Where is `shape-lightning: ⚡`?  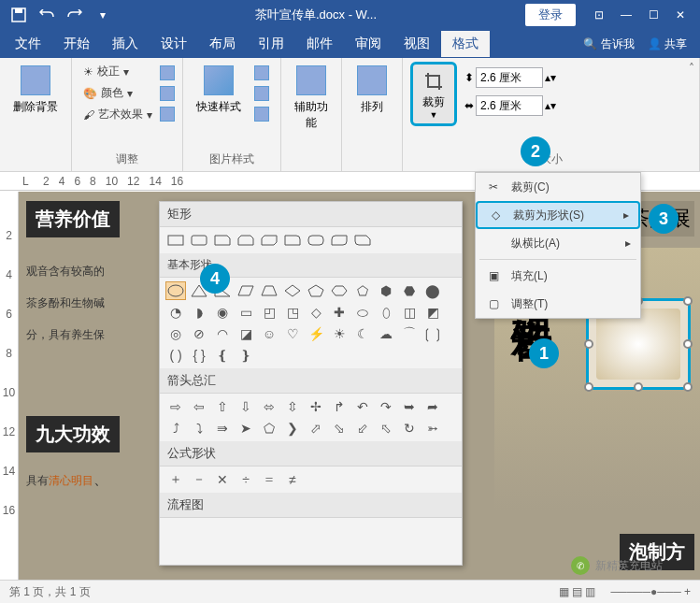
shape-lightning: ⚡ is located at coordinates (316, 334).